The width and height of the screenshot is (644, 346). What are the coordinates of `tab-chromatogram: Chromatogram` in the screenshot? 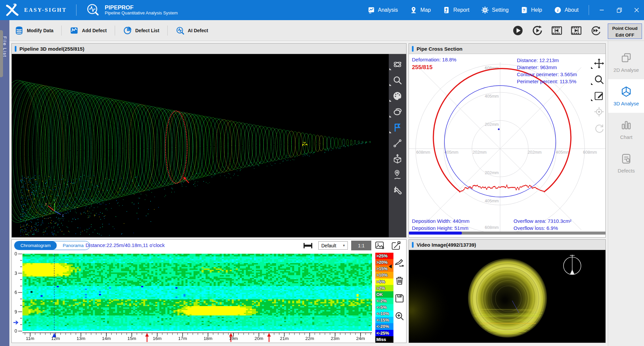 It's located at (36, 246).